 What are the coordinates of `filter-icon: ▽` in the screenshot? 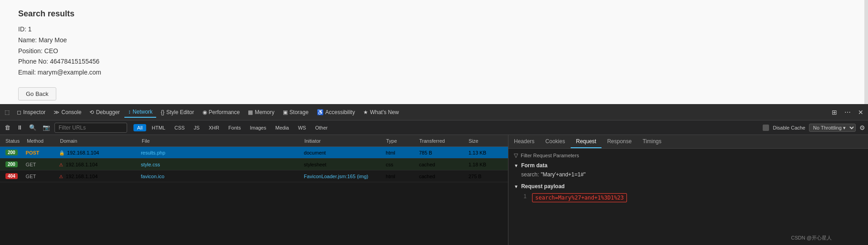 It's located at (516, 155).